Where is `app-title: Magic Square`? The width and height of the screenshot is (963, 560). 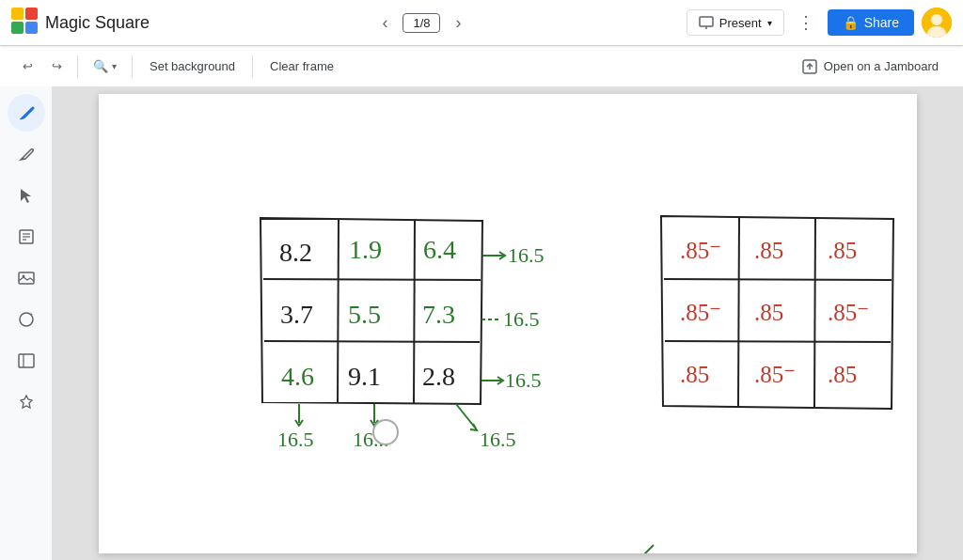
app-title: Magic Square is located at coordinates (98, 23).